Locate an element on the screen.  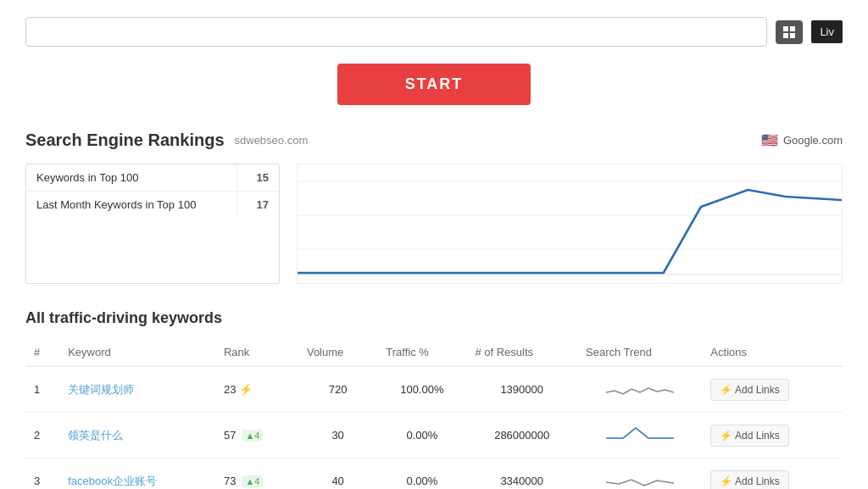
section-title: Search Engine Rankings is located at coordinates (125, 141).